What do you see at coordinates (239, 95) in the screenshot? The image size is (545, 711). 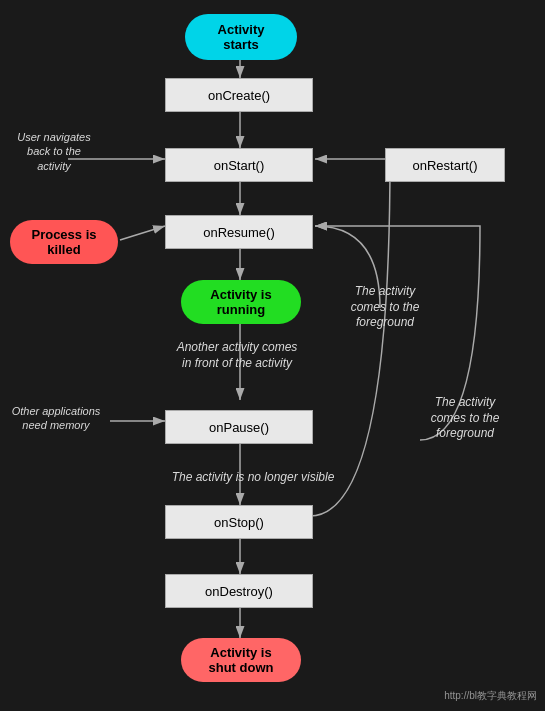 I see `on-create-node: onCreate()` at bounding box center [239, 95].